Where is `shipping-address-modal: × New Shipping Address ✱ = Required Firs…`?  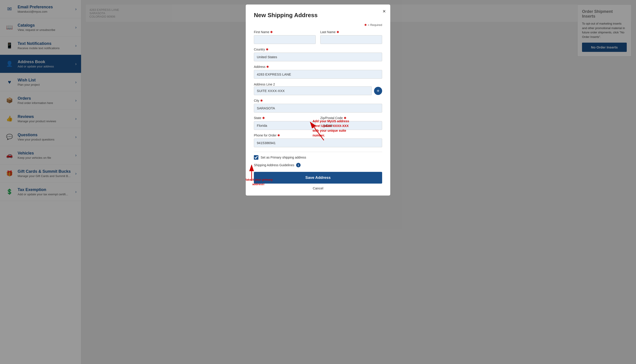
shipping-address-modal: × New Shipping Address ✱ = Required Firs… is located at coordinates (318, 100).